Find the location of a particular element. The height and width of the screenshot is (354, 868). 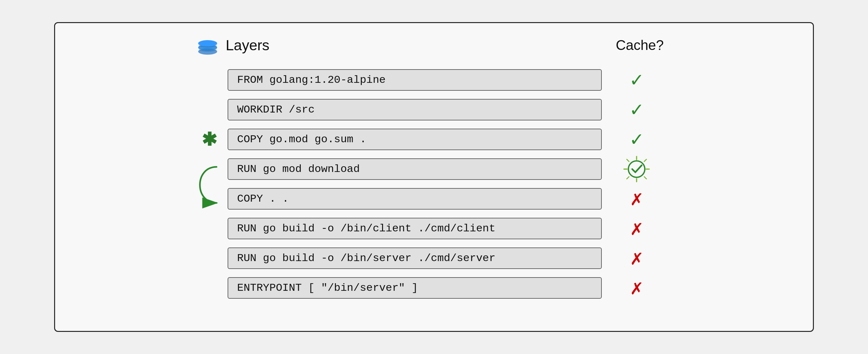

layers-icon is located at coordinates (208, 45).